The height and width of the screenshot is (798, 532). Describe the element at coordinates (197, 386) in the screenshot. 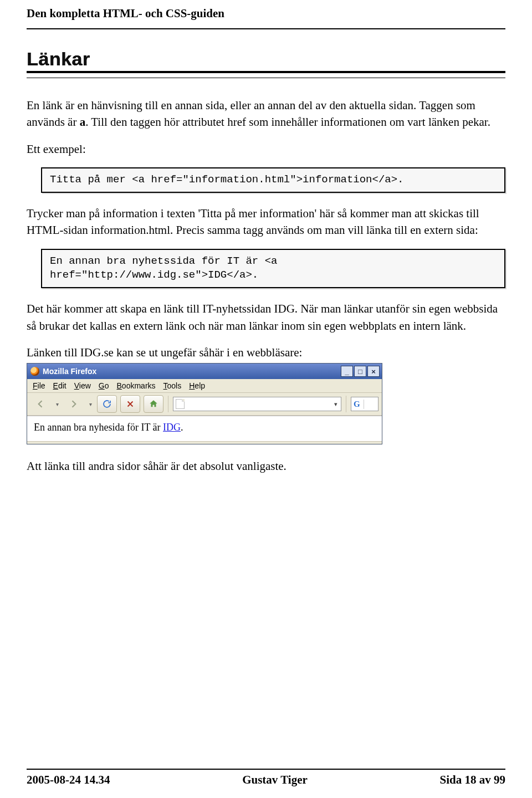

I see `menu-help: Help` at that location.